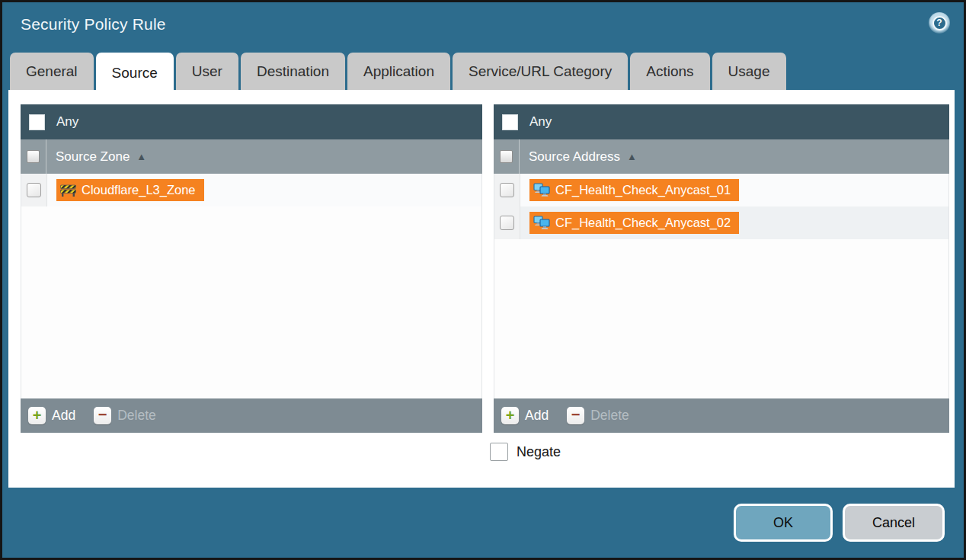  What do you see at coordinates (399, 72) in the screenshot?
I see `tab-application-label: Application` at bounding box center [399, 72].